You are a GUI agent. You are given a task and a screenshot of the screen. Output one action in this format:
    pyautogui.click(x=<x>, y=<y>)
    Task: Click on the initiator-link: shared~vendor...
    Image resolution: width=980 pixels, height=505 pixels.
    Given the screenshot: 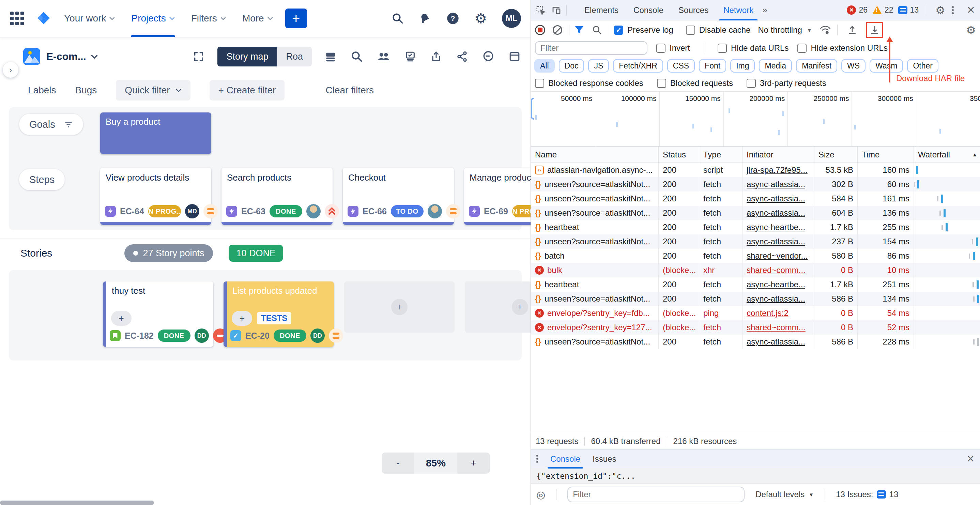 What is the action you would take?
    pyautogui.click(x=777, y=256)
    